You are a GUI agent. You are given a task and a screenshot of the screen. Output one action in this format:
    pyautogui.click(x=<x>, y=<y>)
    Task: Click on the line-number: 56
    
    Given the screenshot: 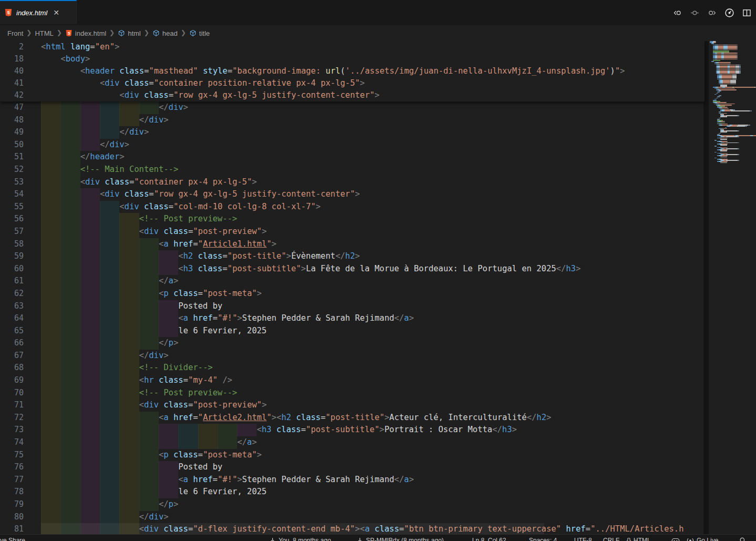 What is the action you would take?
    pyautogui.click(x=12, y=219)
    